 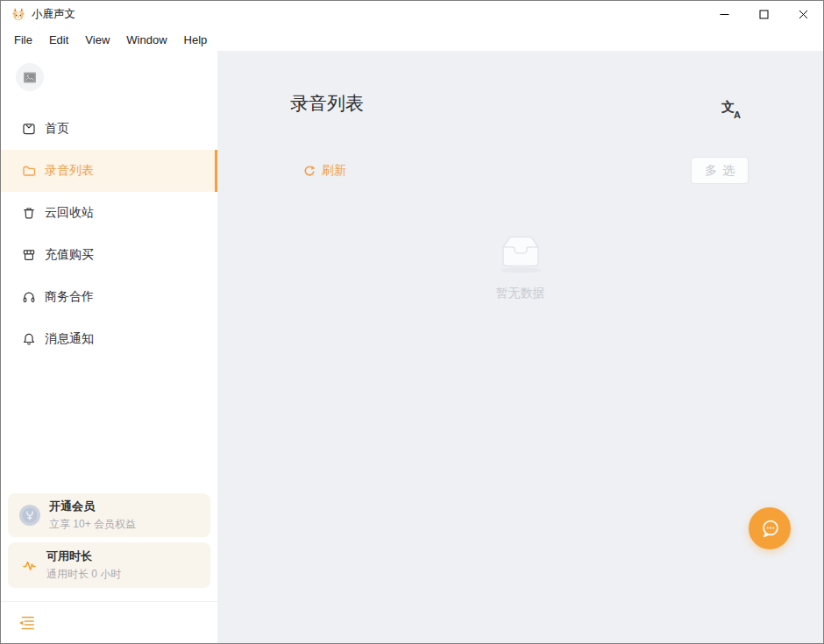 What do you see at coordinates (109, 339) in the screenshot?
I see `sidebar-item-notifications: 消息通知` at bounding box center [109, 339].